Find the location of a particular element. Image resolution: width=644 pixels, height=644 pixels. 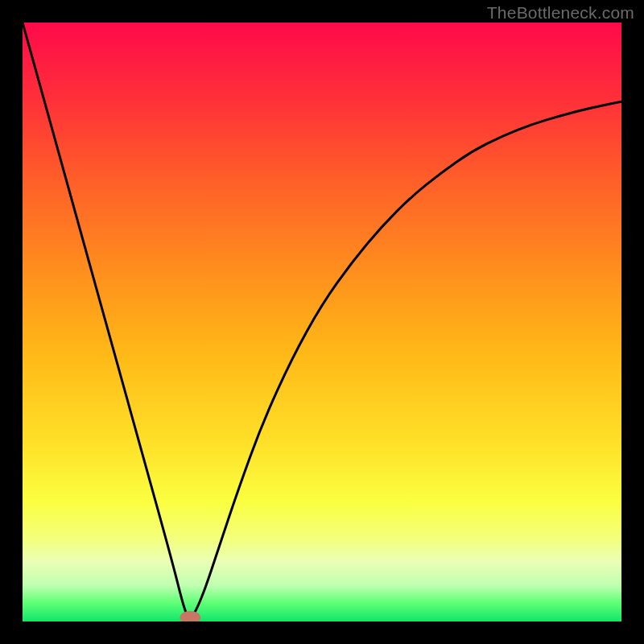

attribution-label: TheBottleneck.com is located at coordinates (560, 13).